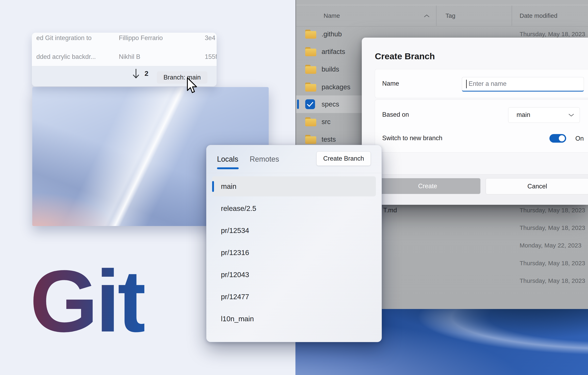 The width and height of the screenshot is (588, 375). What do you see at coordinates (298, 104) in the screenshot?
I see `selection-indicator` at bounding box center [298, 104].